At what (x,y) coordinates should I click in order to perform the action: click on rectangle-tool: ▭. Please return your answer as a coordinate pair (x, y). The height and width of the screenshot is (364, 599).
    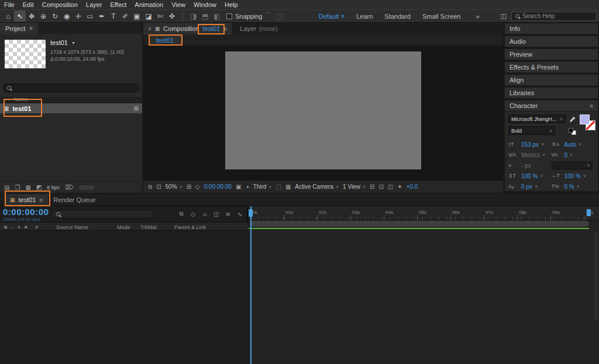
    Looking at the image, I should click on (90, 16).